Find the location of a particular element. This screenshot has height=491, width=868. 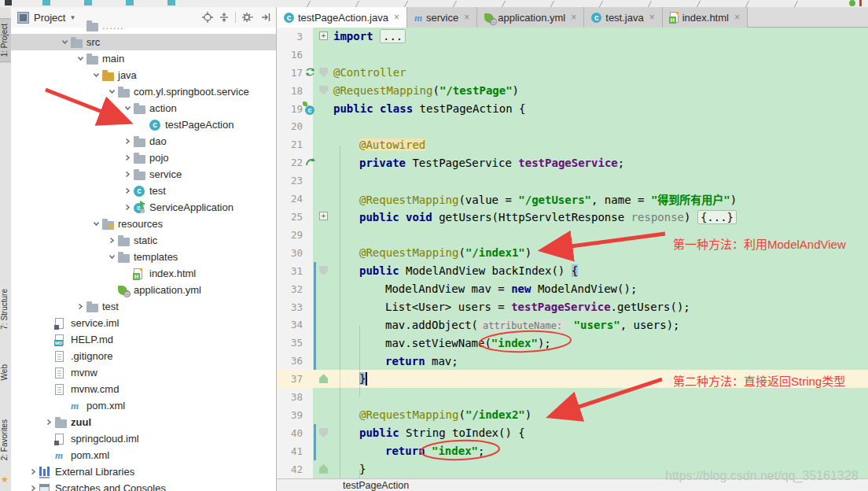

code-text: import ... is located at coordinates (370, 36).